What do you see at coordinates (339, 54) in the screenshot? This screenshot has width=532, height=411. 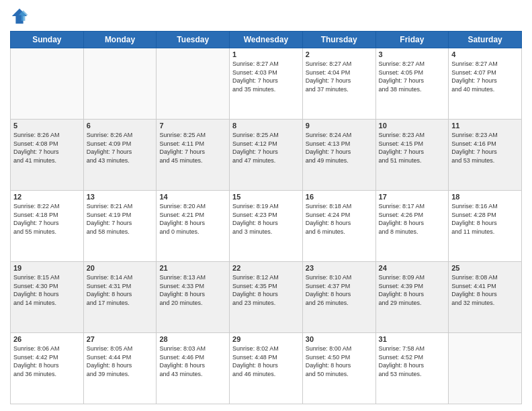 I see `day-number: 2` at bounding box center [339, 54].